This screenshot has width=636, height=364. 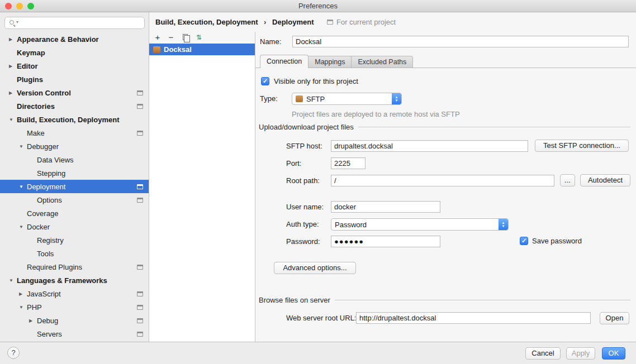 What do you see at coordinates (392, 22) in the screenshot?
I see `header-strip: Build, Execution, Deployment › Deploymen…` at bounding box center [392, 22].